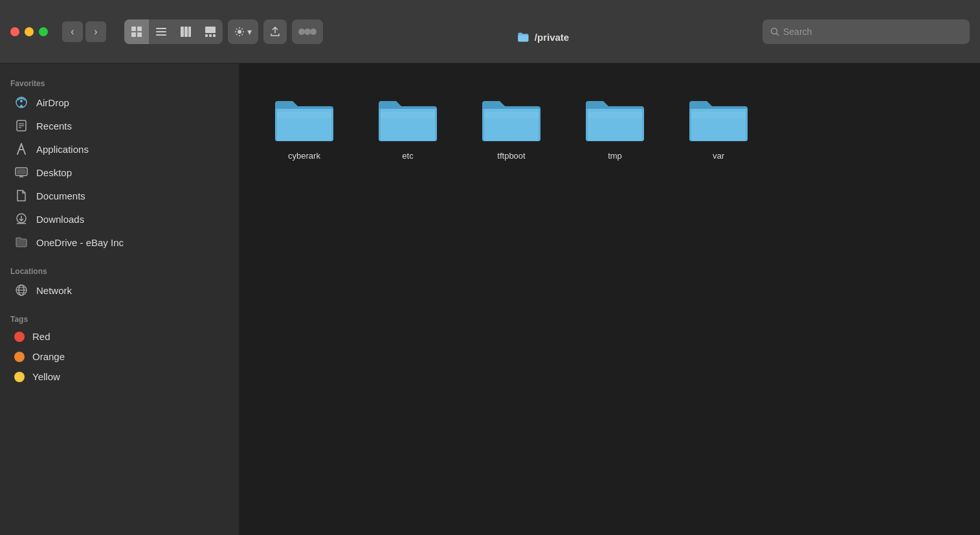  I want to click on applications-icon, so click(21, 149).